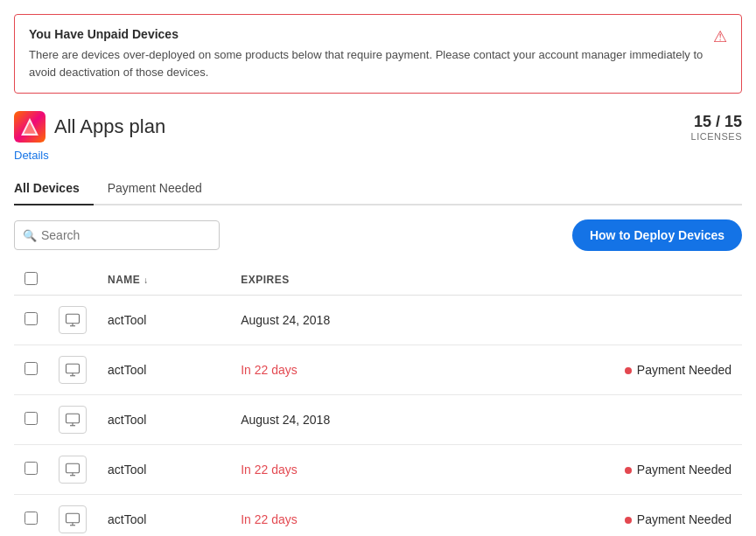 This screenshot has width=756, height=536. I want to click on toolbar: 🔍 How to Deploy Devices, so click(378, 235).